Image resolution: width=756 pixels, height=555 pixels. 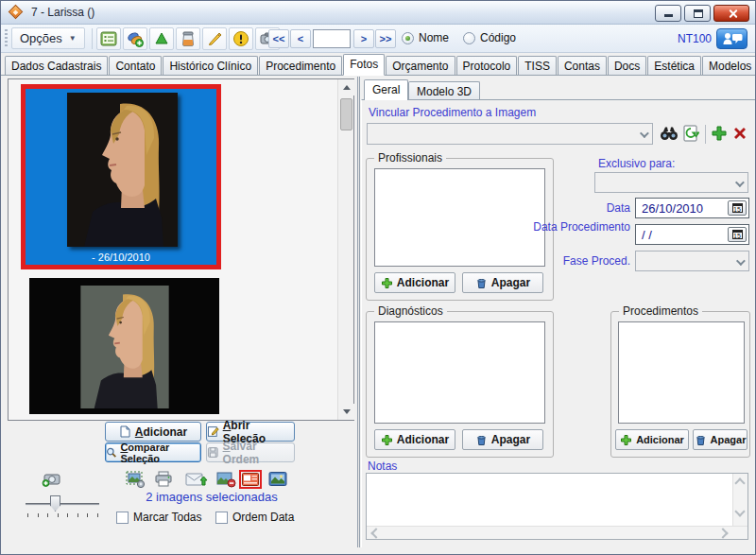 I want to click on tab-orcamento: Orçamento, so click(x=420, y=65).